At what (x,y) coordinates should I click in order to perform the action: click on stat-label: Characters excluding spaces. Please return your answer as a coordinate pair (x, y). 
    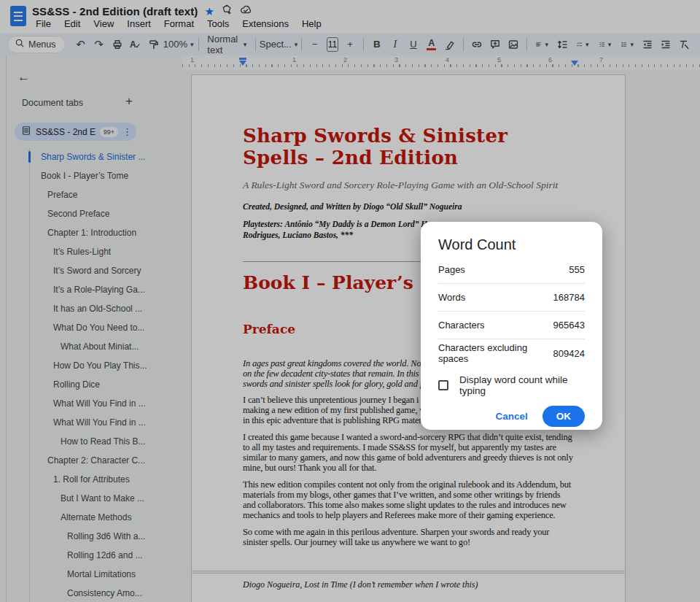
    Looking at the image, I should click on (496, 353).